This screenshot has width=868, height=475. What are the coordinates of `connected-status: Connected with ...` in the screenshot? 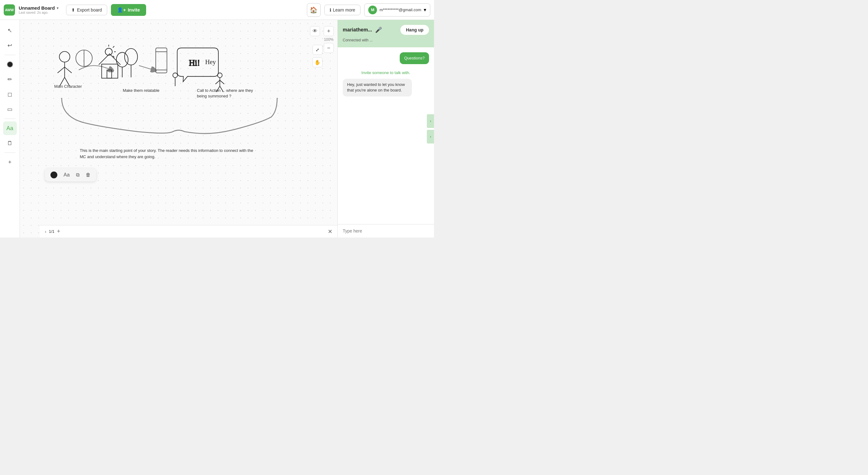 It's located at (386, 40).